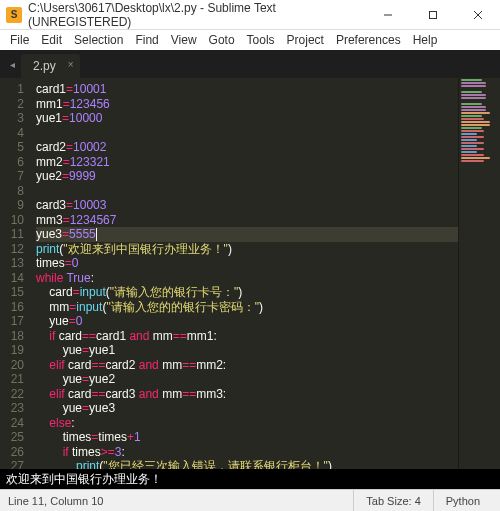  Describe the element at coordinates (12, 64) in the screenshot. I see `tab-history-icon: ◂` at that location.